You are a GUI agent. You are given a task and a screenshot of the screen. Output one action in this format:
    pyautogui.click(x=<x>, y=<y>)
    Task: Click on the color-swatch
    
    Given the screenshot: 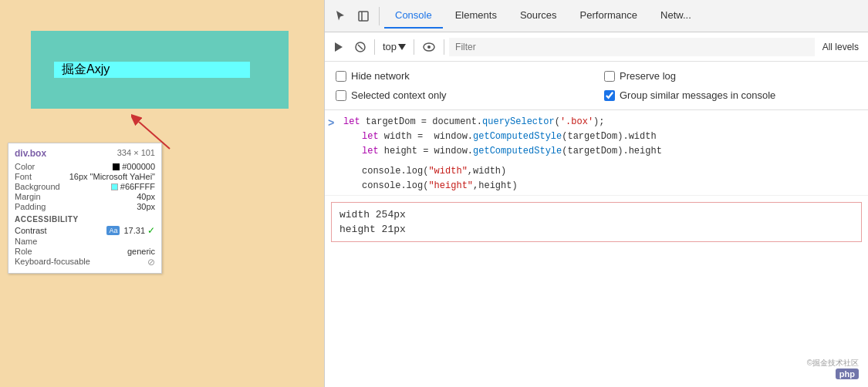 What is the action you would take?
    pyautogui.click(x=116, y=167)
    